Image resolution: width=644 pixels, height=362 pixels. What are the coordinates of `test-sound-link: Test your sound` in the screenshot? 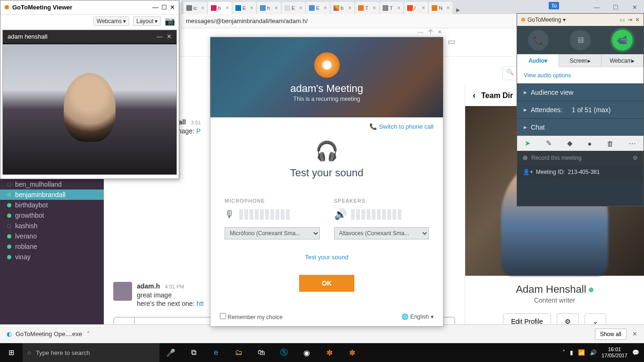 It's located at (326, 257).